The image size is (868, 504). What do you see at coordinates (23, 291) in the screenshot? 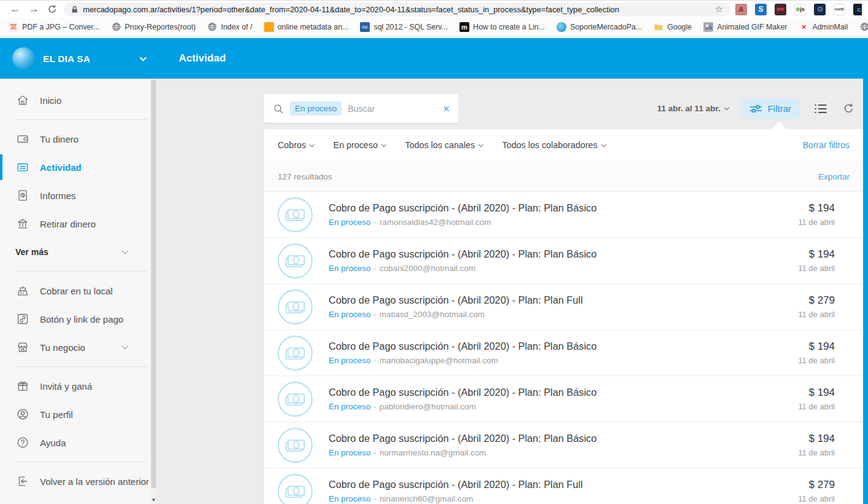
I see `register-icon` at bounding box center [23, 291].